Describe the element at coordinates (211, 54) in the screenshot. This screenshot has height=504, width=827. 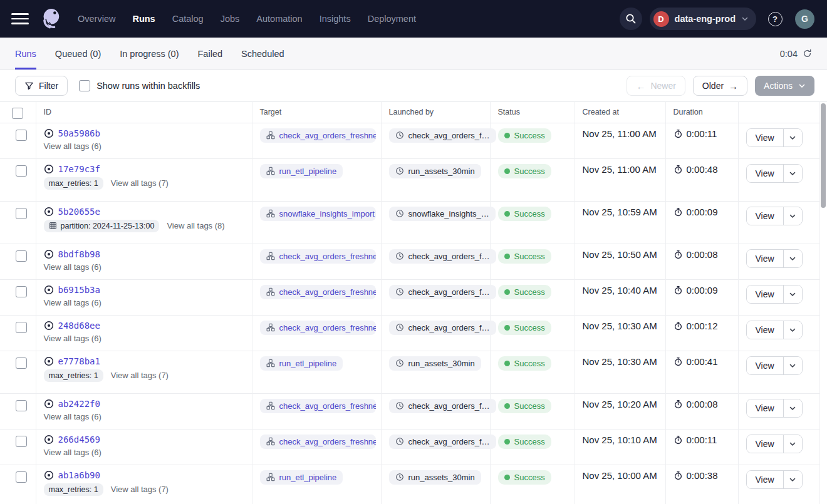
I see `tab-failed: Failed` at that location.